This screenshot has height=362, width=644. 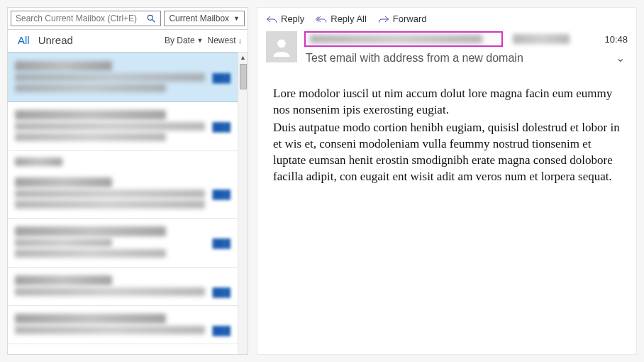 I want to click on reply-all-button: Reply All, so click(x=341, y=18).